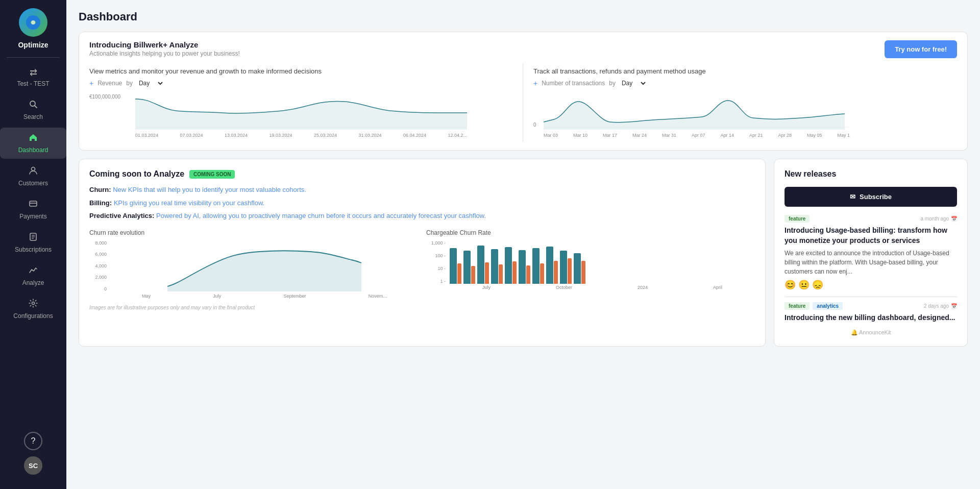 The width and height of the screenshot is (980, 489). What do you see at coordinates (321, 215) in the screenshot?
I see `predictive-link: Powered by AI, allowing you to proactive…` at bounding box center [321, 215].